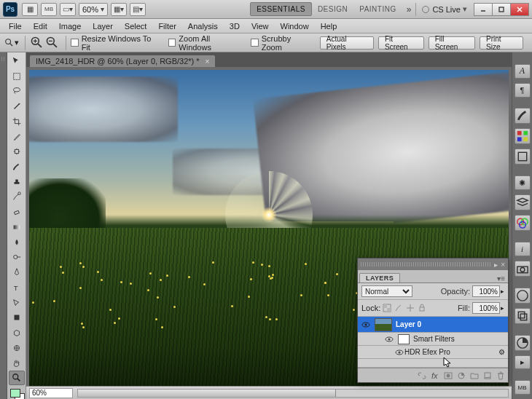 This screenshot has height=399, width=532. Describe the element at coordinates (523, 202) in the screenshot. I see `layers-panel-icon` at that location.